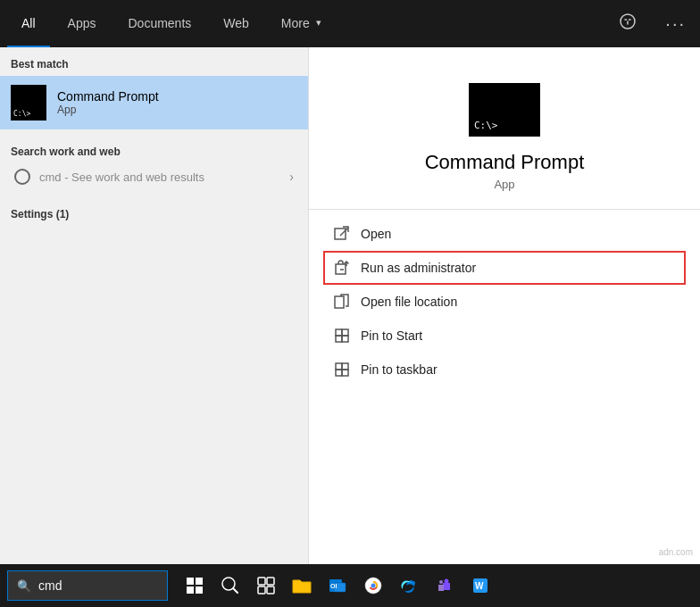  What do you see at coordinates (504, 336) in the screenshot?
I see `action-pin-to-start: Pin to Start` at bounding box center [504, 336].